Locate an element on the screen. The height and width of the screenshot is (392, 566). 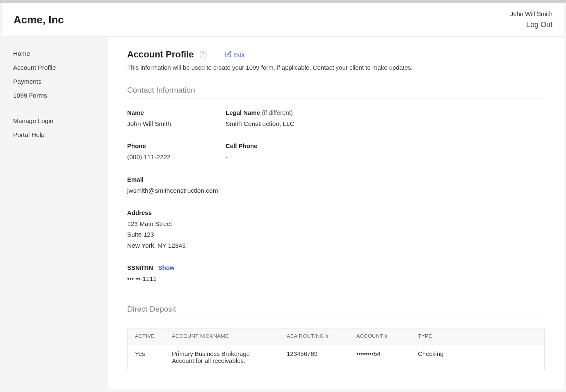
col-header-active: ACTIVE is located at coordinates (146, 336).